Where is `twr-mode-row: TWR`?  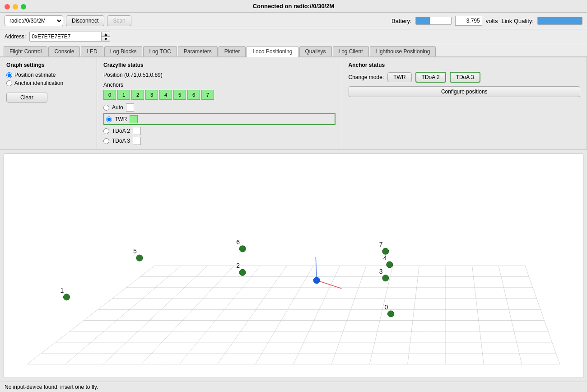
twr-mode-row: TWR is located at coordinates (219, 119).